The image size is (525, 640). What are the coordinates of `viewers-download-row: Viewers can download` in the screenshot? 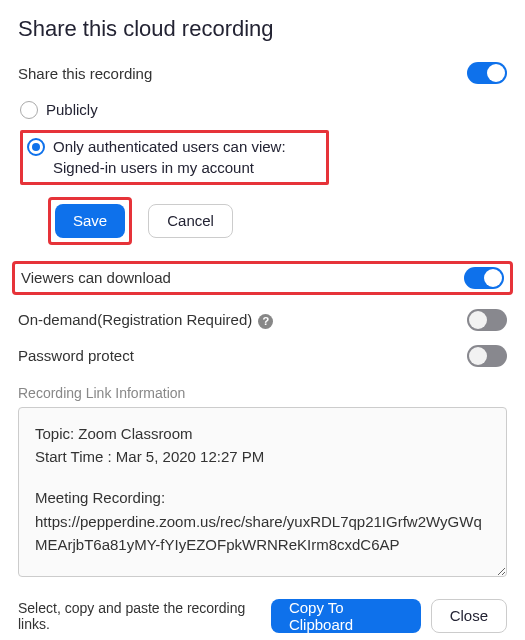 It's located at (262, 278).